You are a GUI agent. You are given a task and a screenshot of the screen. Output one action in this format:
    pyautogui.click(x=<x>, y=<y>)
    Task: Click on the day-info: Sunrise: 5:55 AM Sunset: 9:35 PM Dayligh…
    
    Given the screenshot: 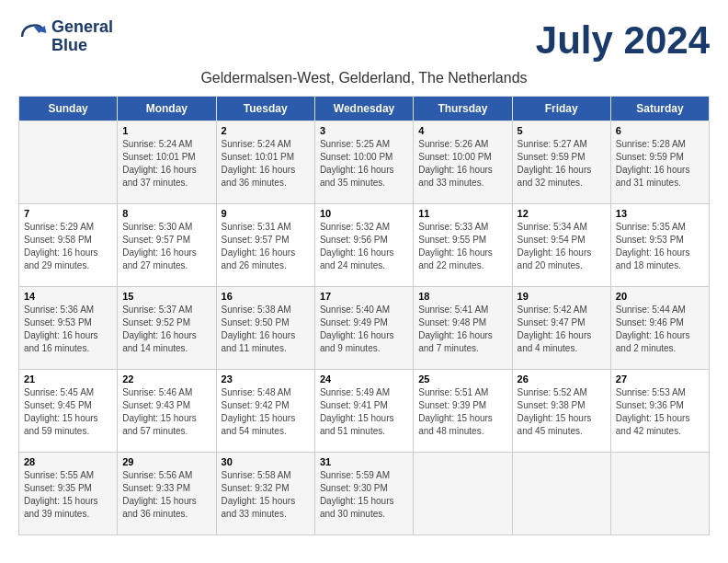 What is the action you would take?
    pyautogui.click(x=68, y=495)
    